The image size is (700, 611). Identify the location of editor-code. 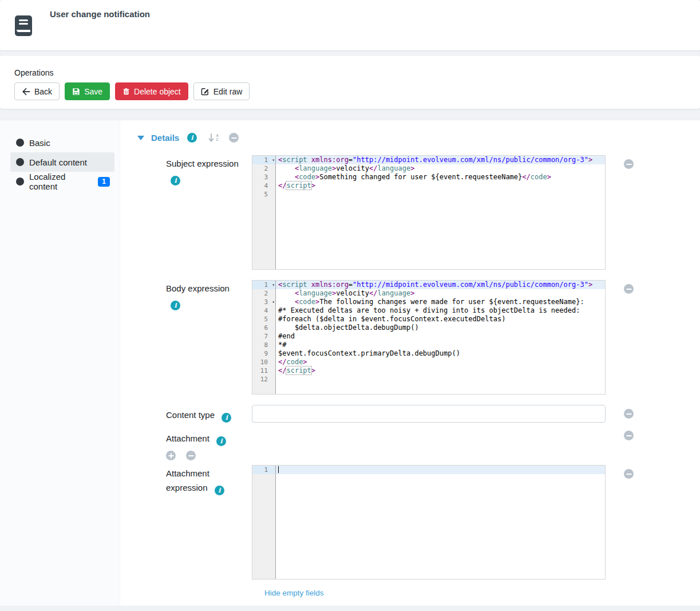
(441, 522).